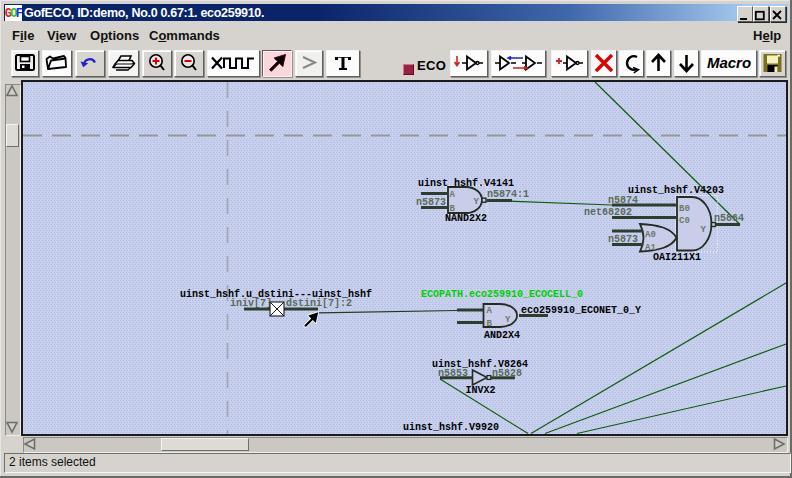  What do you see at coordinates (19, 14) in the screenshot?
I see `svg-text: F` at bounding box center [19, 14].